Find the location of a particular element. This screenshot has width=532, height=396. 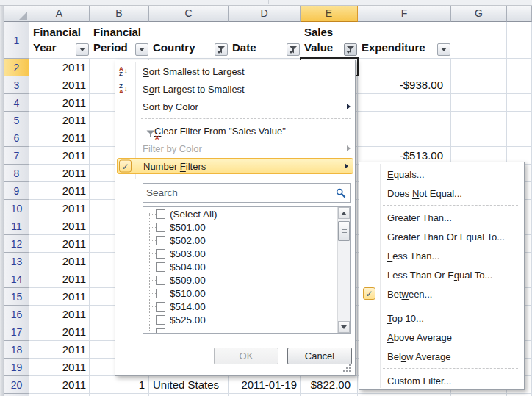

column-header-D: D is located at coordinates (265, 14).